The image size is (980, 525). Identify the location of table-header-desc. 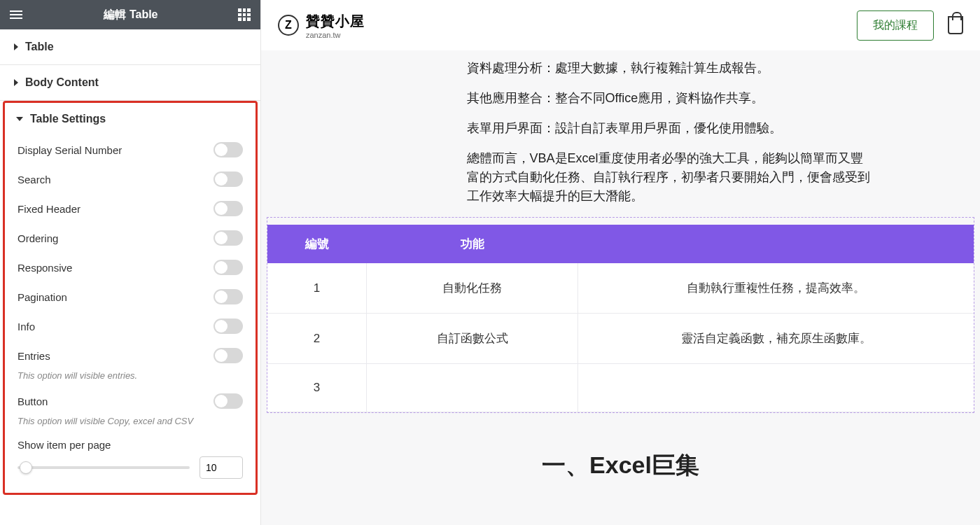
(776, 244).